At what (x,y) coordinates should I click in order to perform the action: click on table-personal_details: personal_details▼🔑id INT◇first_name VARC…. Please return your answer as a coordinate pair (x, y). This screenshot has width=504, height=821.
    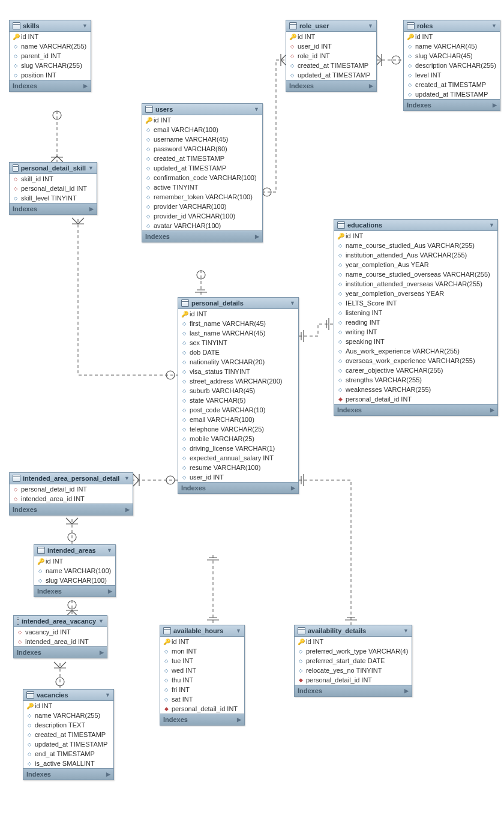
    Looking at the image, I should click on (238, 395).